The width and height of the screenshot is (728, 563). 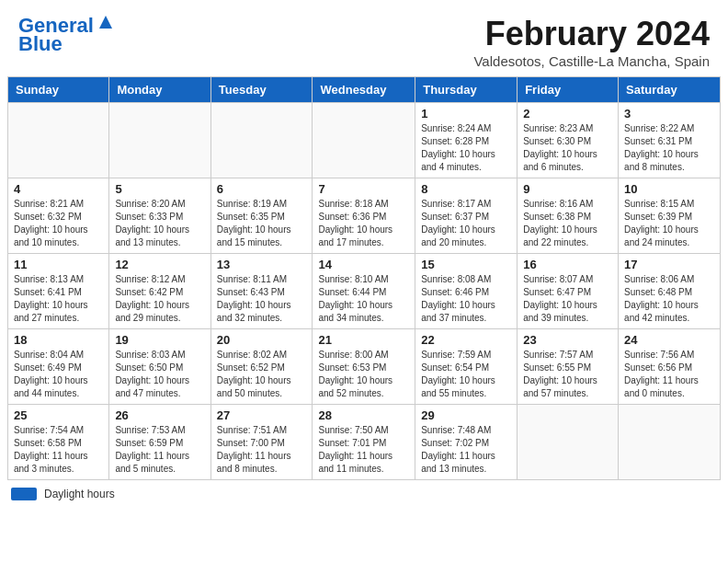 I want to click on day-info: Sunrise: 8:15 AM Sunset: 6:39 PM Dayligh…, so click(x=669, y=224).